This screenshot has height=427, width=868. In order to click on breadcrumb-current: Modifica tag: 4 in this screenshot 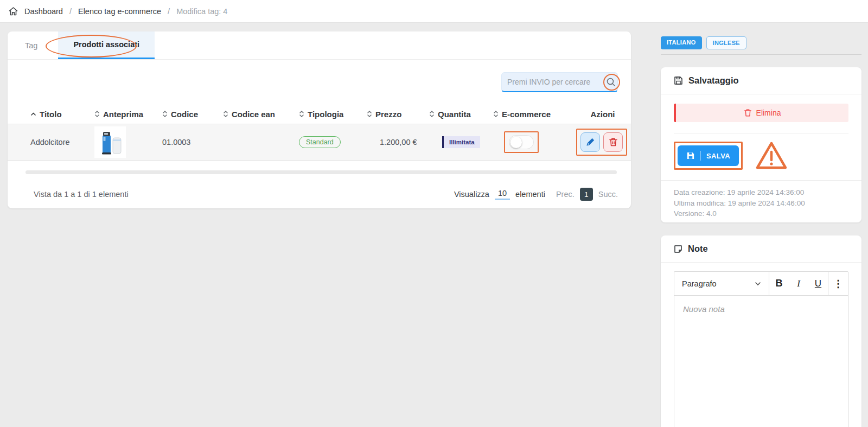, I will do `click(202, 11)`.